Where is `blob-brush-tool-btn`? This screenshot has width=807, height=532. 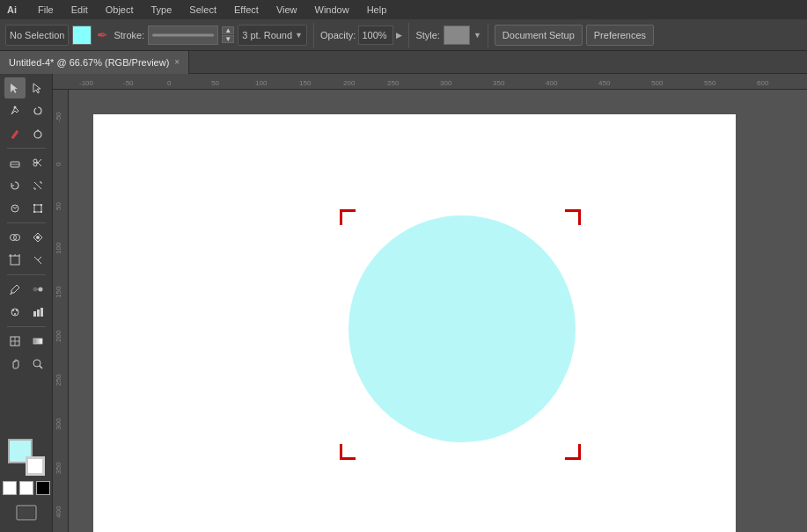
blob-brush-tool-btn is located at coordinates (38, 134).